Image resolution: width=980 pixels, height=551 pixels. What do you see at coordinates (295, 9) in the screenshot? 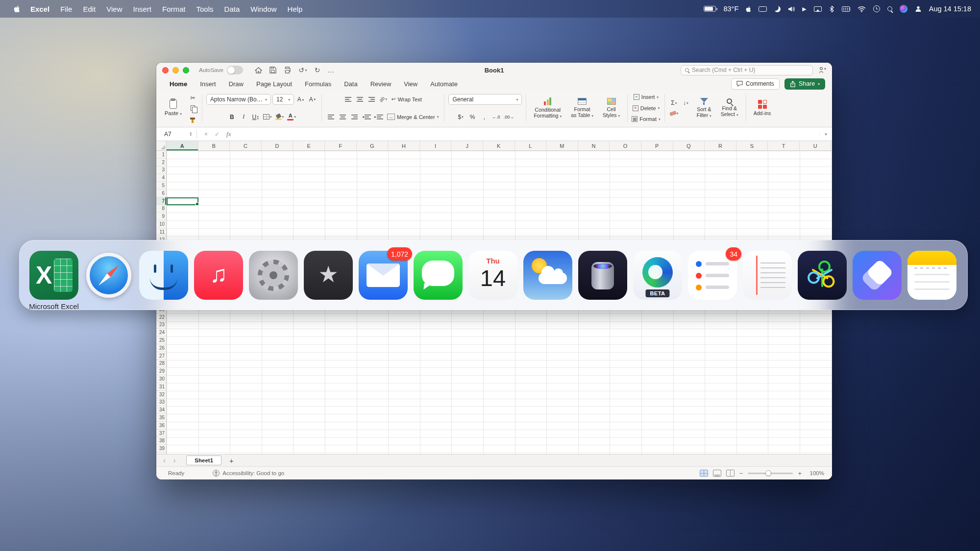
I see `menu-help: Help` at bounding box center [295, 9].